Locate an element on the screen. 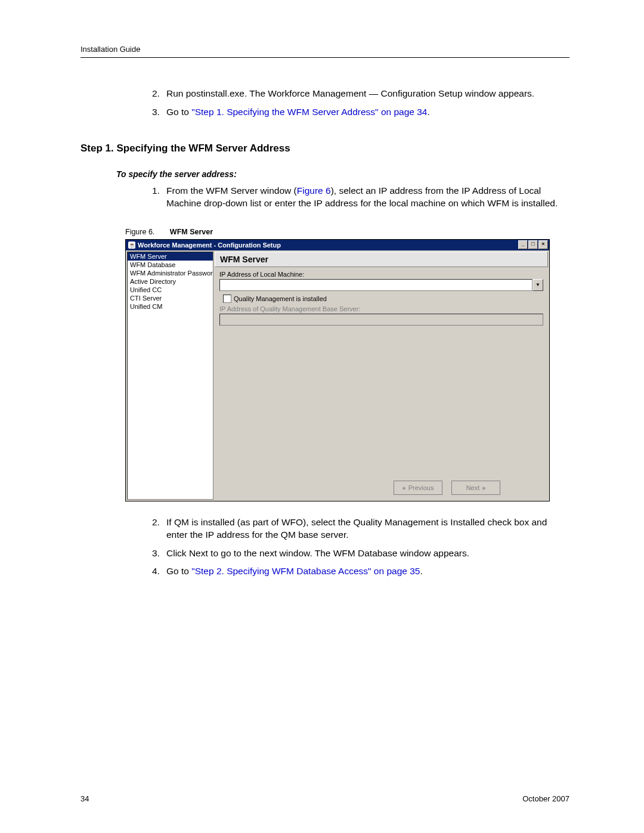  qm-checkbox-label: Quality Management is installed is located at coordinates (280, 299).